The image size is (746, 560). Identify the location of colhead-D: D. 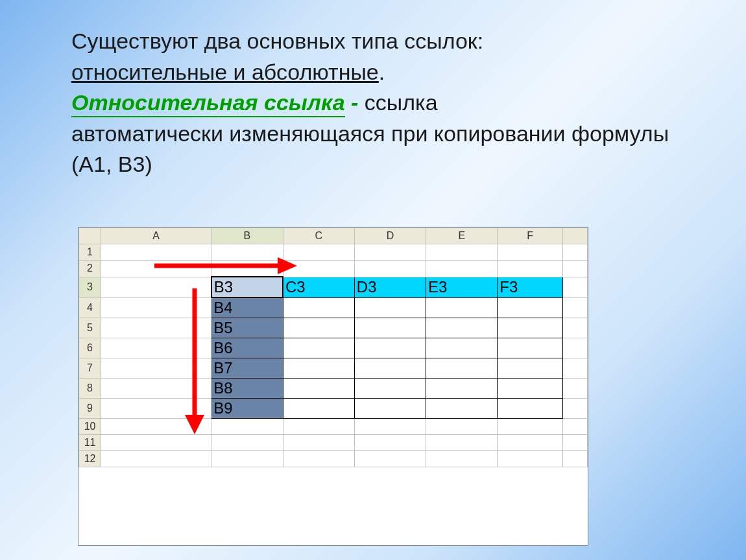
(390, 236).